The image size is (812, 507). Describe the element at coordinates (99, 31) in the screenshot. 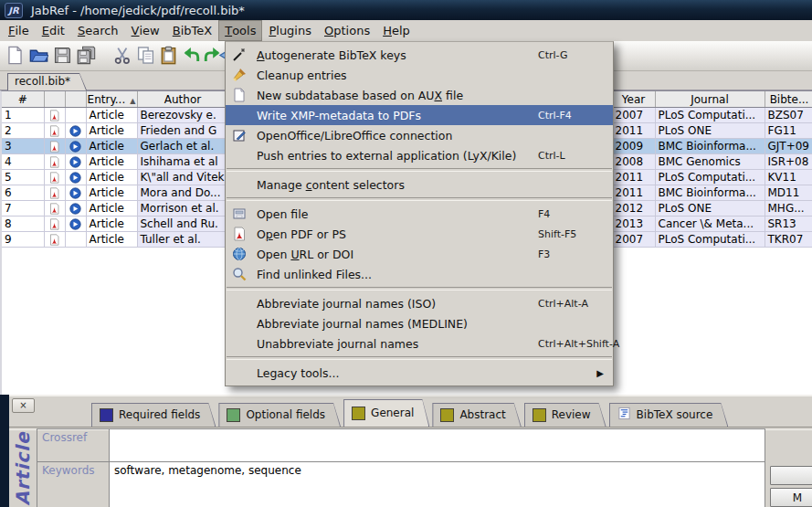

I see `menubar-item-search: Search` at that location.